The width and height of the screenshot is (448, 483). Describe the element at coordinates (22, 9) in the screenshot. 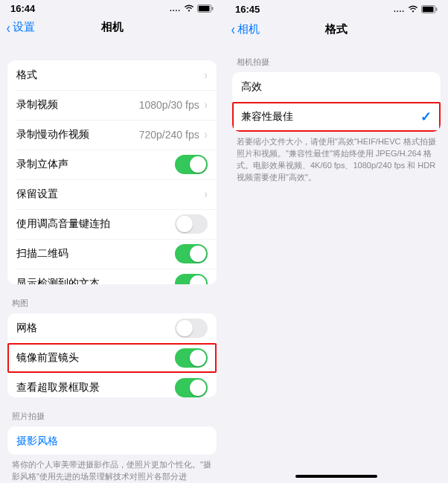

I see `status-time: 16:44` at that location.